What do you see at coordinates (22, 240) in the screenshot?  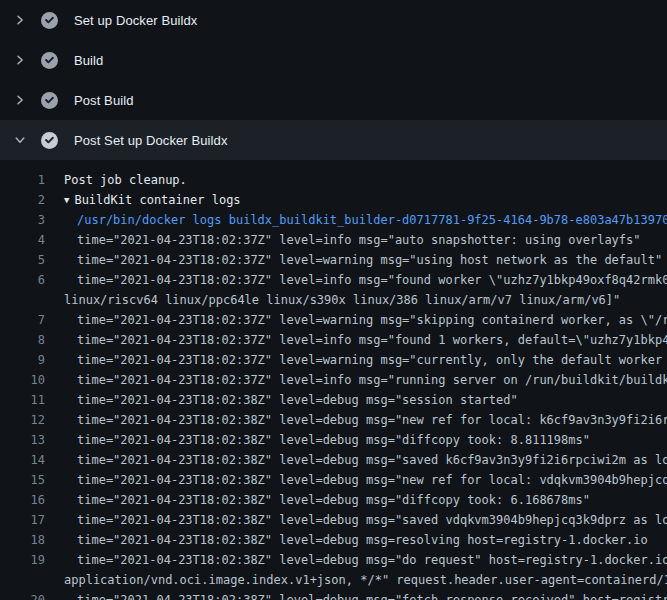 I see `line-number: 4` at bounding box center [22, 240].